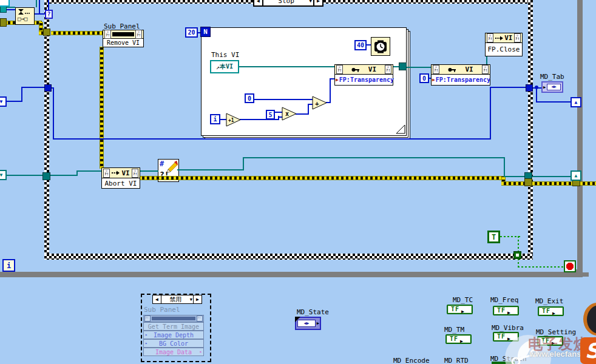 The height and width of the screenshot is (364, 596). What do you see at coordinates (46, 176) in the screenshot?
I see `tunnel-teal-left` at bounding box center [46, 176].